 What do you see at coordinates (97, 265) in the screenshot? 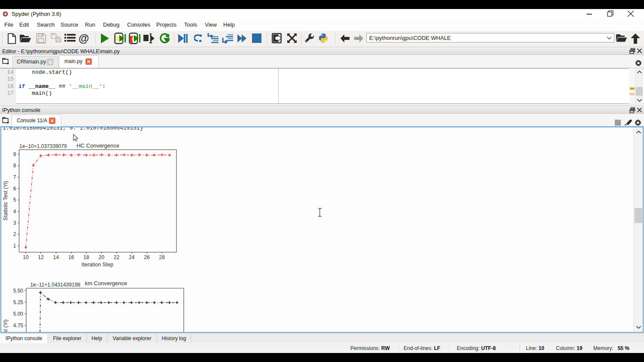
I see `svg-text: Iteration Step` at bounding box center [97, 265].